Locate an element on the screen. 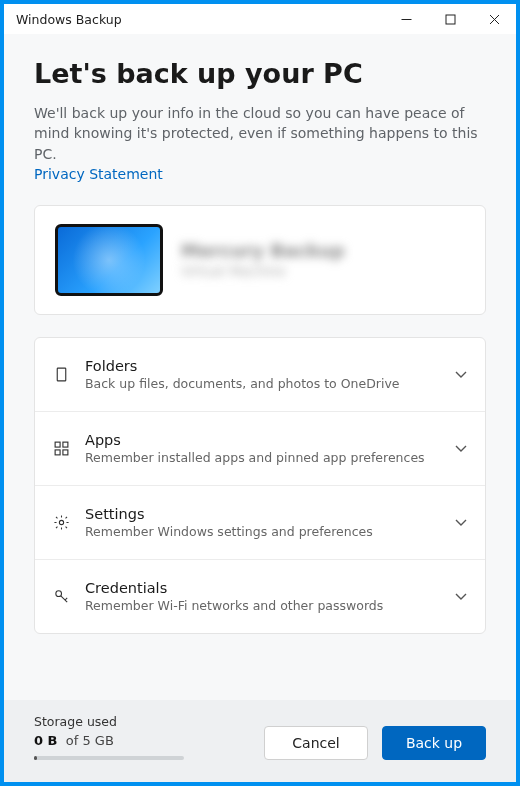 The image size is (520, 786). storage-bar-fill is located at coordinates (36, 758).